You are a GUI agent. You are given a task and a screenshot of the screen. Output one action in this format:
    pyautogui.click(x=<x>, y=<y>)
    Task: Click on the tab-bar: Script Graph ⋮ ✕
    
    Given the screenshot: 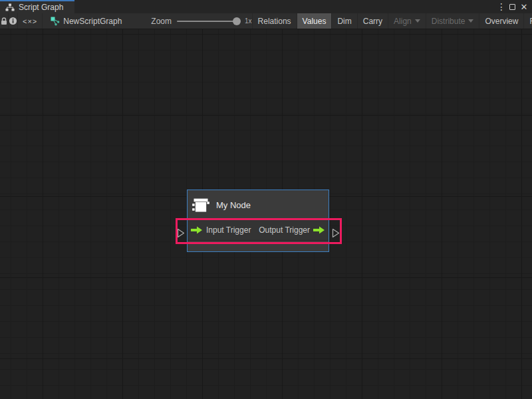 What is the action you would take?
    pyautogui.click(x=266, y=7)
    